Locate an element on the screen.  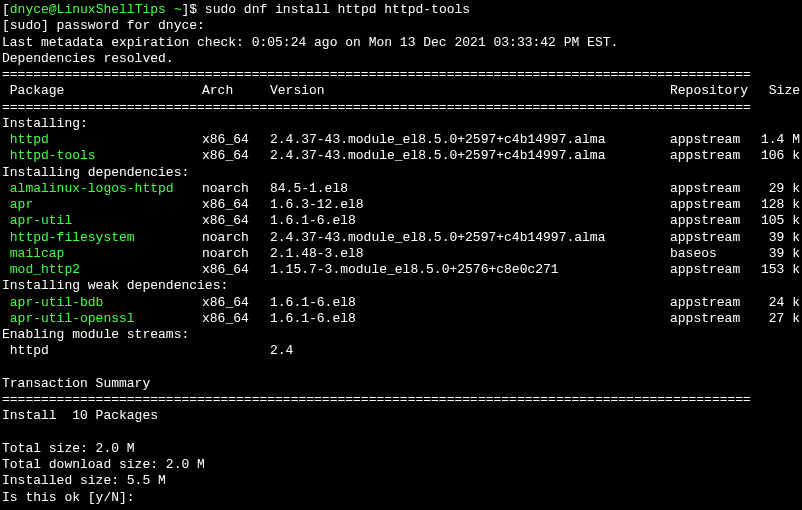
table-header: Package Arch Version Repository Size is located at coordinates (401, 91).